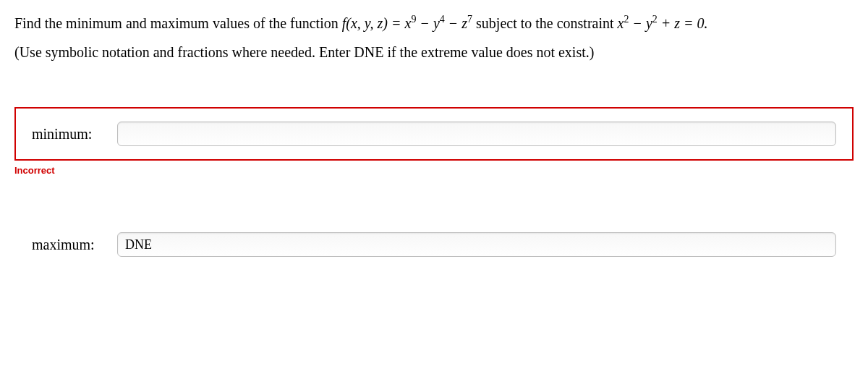 The height and width of the screenshot is (382, 868). Describe the element at coordinates (68, 245) in the screenshot. I see `maximum-label: maximum:` at that location.